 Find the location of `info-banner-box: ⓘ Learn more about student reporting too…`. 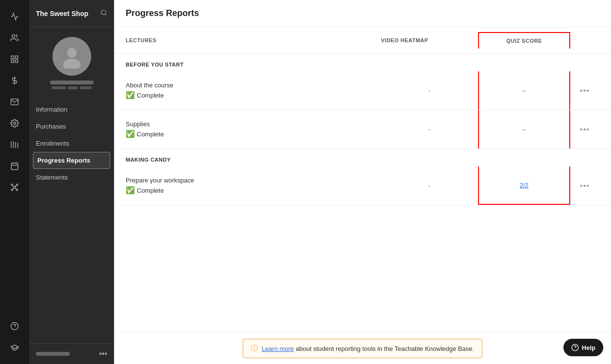

info-banner-box: ⓘ Learn more about student reporting too… is located at coordinates (363, 348).